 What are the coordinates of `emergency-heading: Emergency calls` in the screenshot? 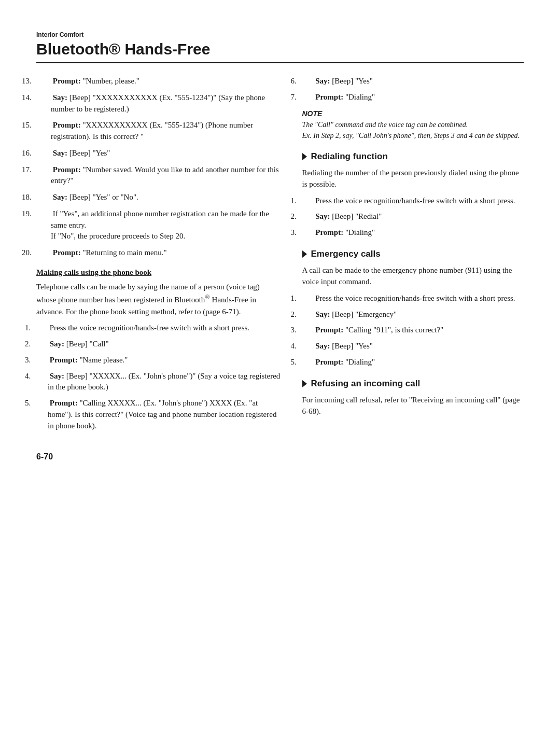 It's located at (413, 254).